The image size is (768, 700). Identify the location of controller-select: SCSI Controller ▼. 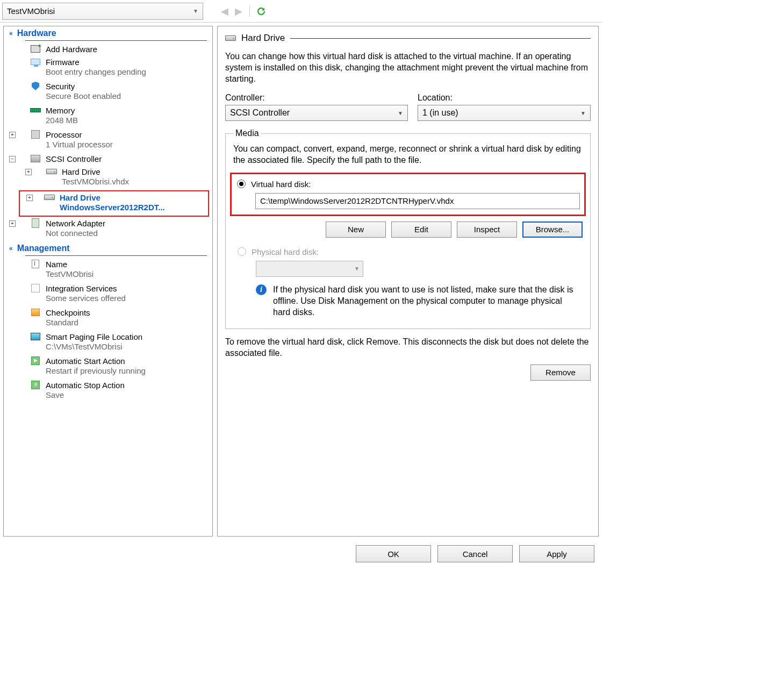
(317, 113).